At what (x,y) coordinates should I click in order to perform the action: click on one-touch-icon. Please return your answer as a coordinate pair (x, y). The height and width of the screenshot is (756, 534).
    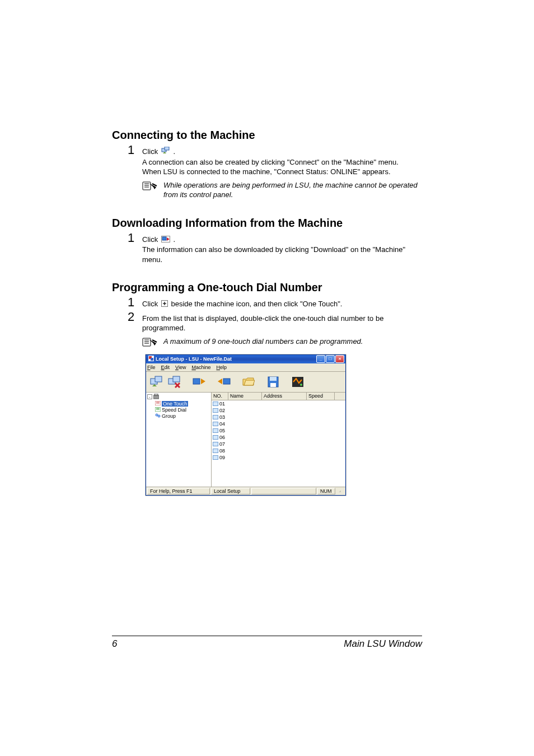
    Looking at the image, I should click on (158, 404).